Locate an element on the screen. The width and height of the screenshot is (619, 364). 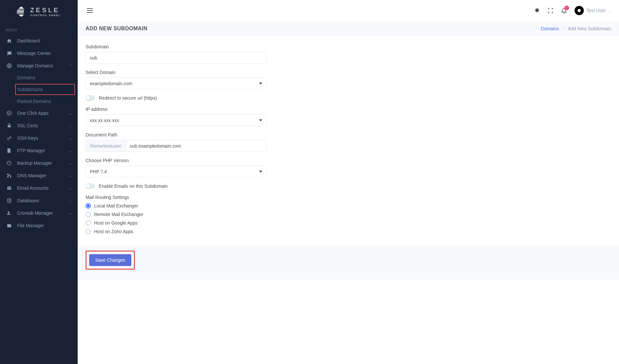
radio-label: Host on Zoho Apps is located at coordinates (114, 231).